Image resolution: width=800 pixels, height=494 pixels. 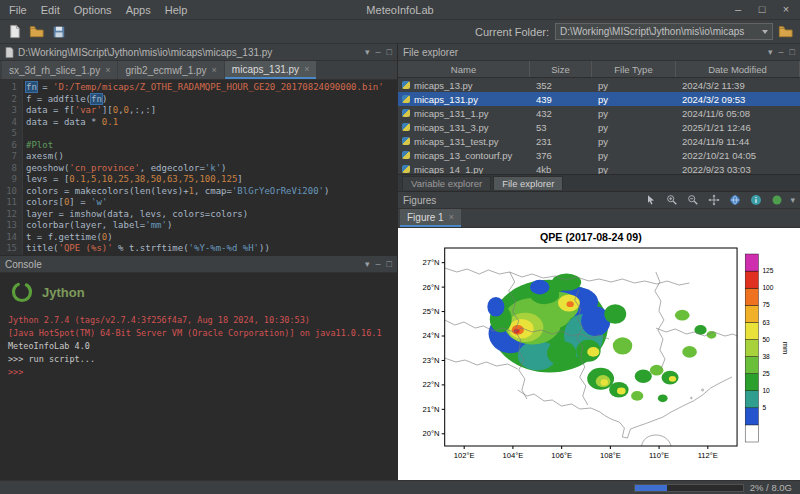 What do you see at coordinates (170, 70) in the screenshot?
I see `editor-tab: grib2_ecmwf_1.py×` at bounding box center [170, 70].